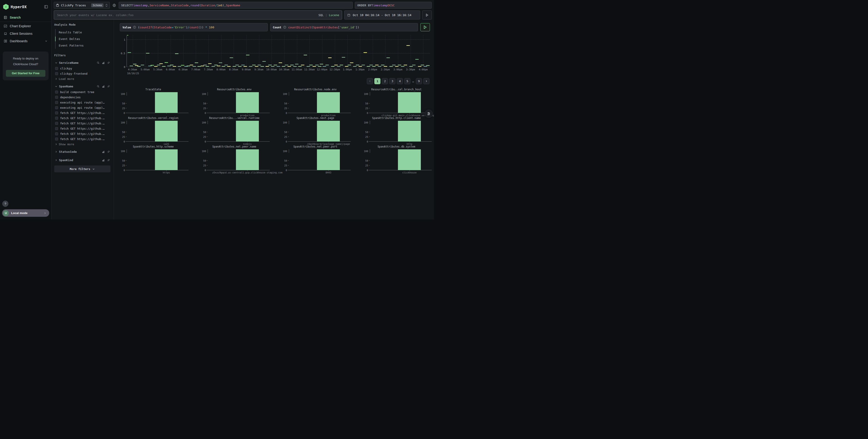  What do you see at coordinates (236, 5) in the screenshot?
I see `sql-select-editor: SELECT Timestamp, ServiceName, StatusCod…` at bounding box center [236, 5].